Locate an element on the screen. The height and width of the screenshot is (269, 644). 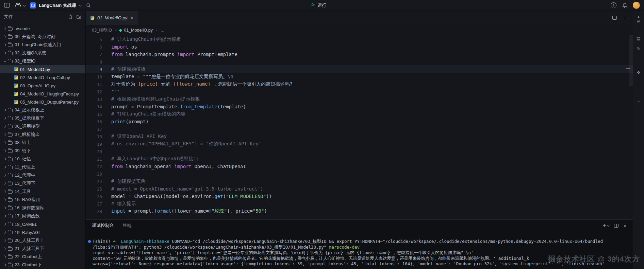
breadcrumb-more: … is located at coordinates (163, 30).